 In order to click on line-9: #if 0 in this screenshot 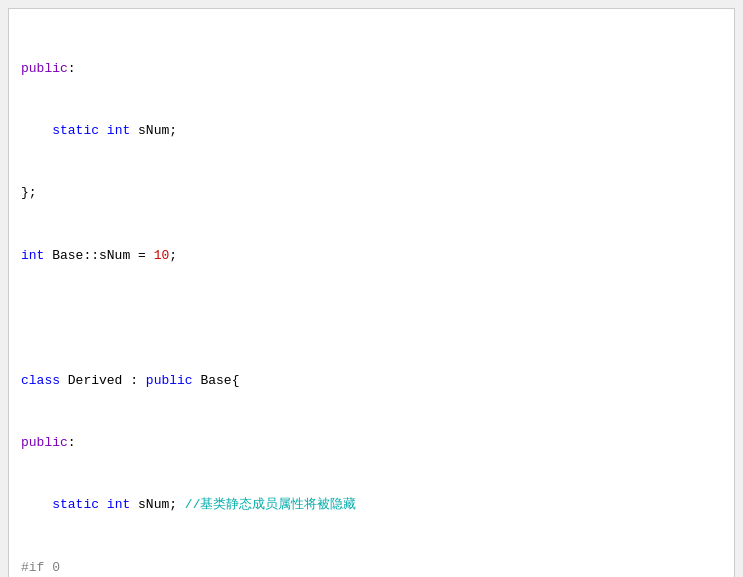, I will do `click(372, 568)`.